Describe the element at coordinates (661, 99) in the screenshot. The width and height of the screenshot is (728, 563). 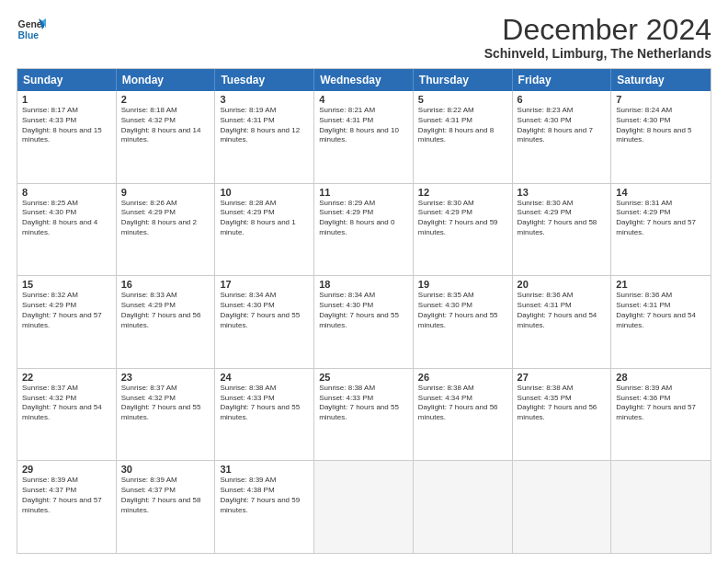
I see `day-number: 7` at that location.